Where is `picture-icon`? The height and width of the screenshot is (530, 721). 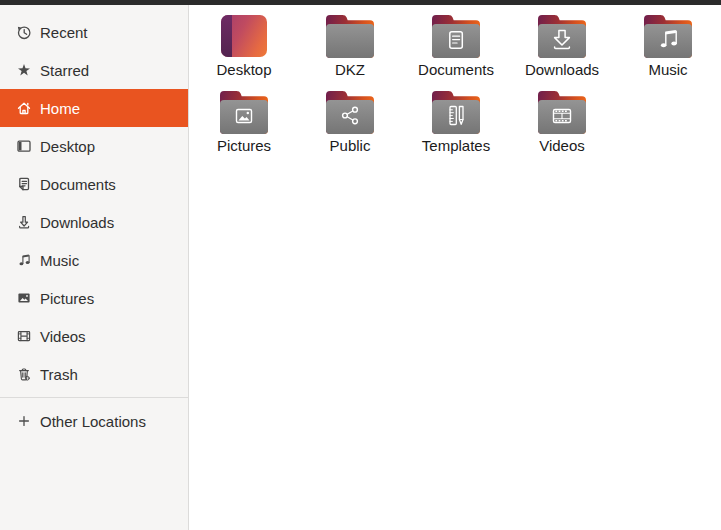 picture-icon is located at coordinates (24, 298).